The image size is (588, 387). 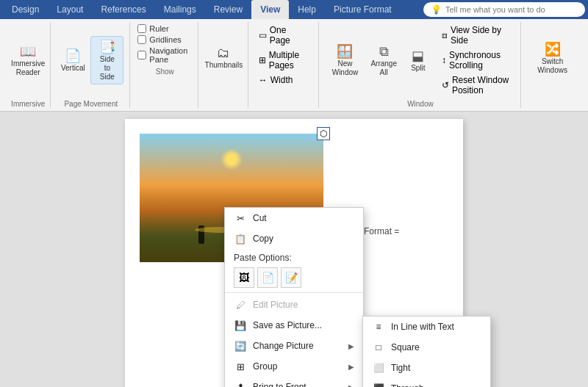 What do you see at coordinates (290, 35) in the screenshot?
I see `one-page-label: One Page` at bounding box center [290, 35].